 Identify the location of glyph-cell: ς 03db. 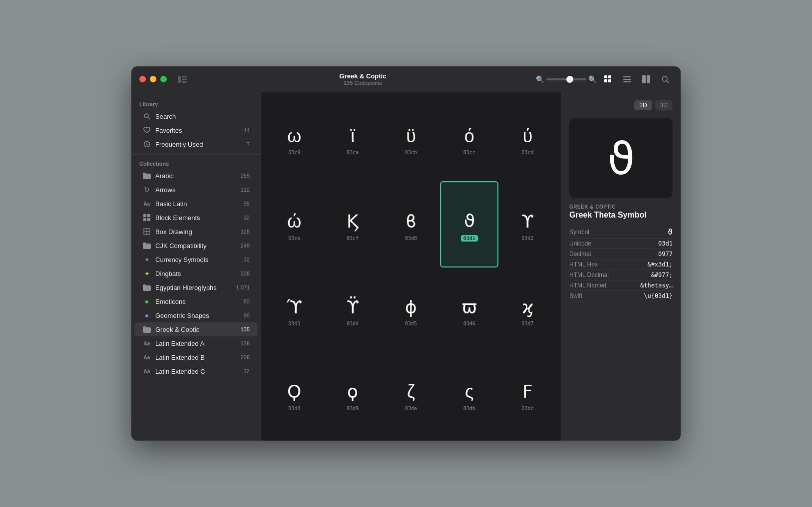
(469, 395).